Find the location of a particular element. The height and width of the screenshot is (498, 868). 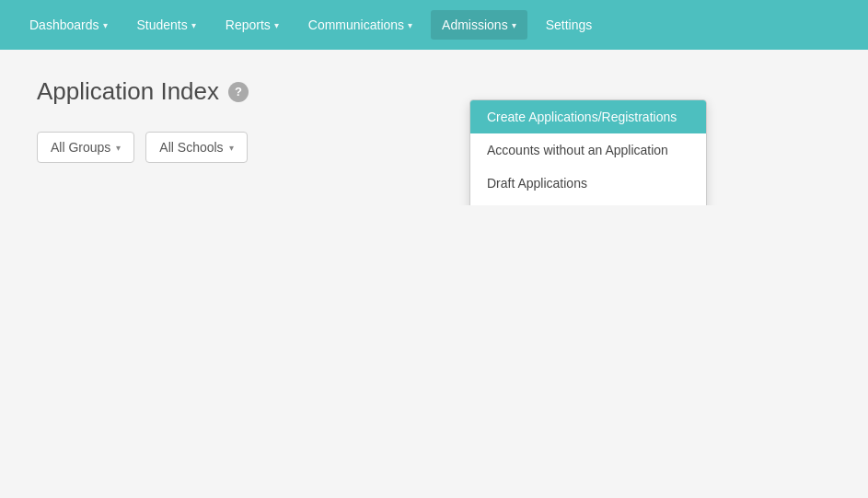

menu-item-draft-applications: Draft Applications is located at coordinates (588, 183).